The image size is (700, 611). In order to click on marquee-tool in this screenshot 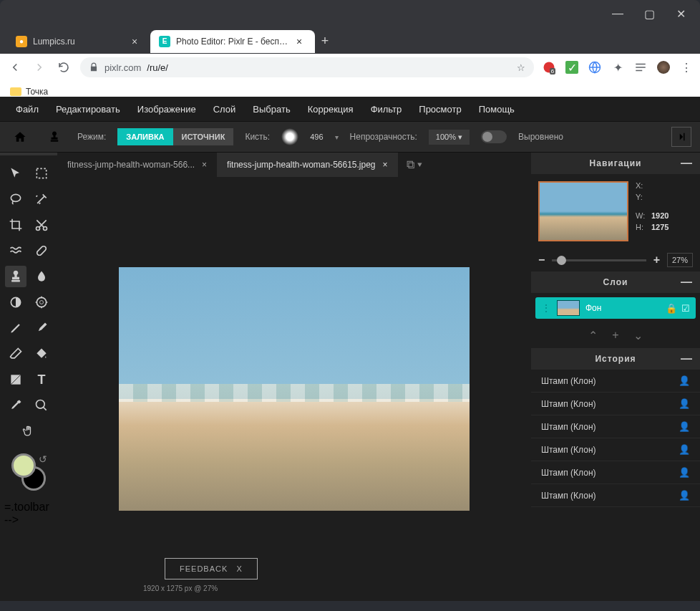, I will do `click(42, 173)`.